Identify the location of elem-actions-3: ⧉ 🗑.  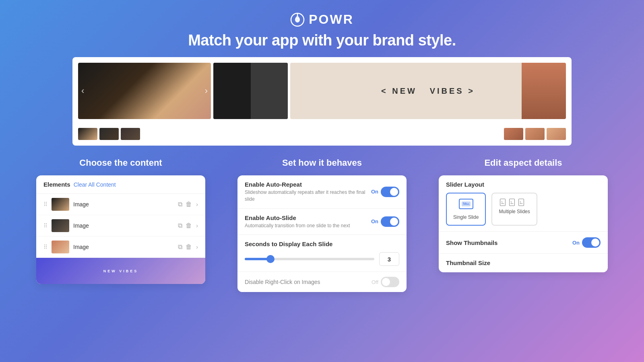
(185, 247).